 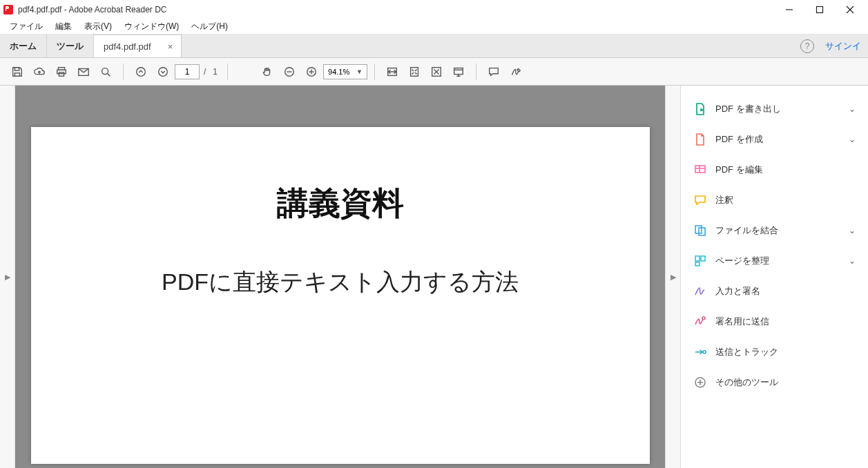 What do you see at coordinates (516, 72) in the screenshot?
I see `sign-icon` at bounding box center [516, 72].